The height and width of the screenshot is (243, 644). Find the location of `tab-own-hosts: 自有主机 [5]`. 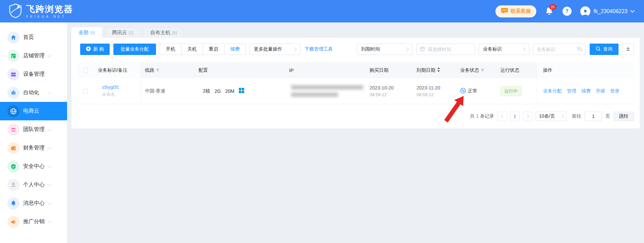

tab-own-hosts: 自有主机 [5] is located at coordinates (164, 33).